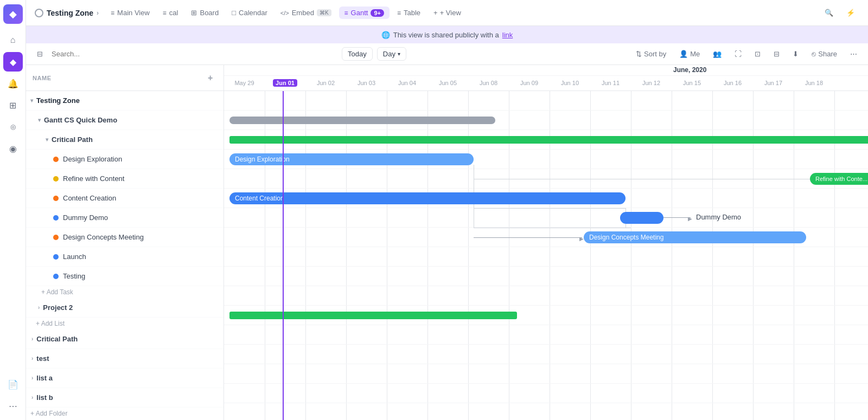  I want to click on home-icon: ⌂, so click(13, 40).